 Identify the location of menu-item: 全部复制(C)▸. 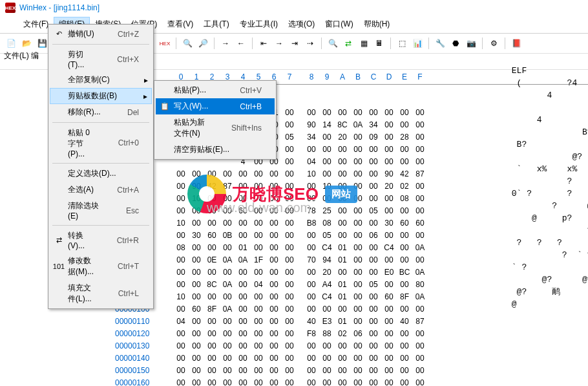
(101, 80).